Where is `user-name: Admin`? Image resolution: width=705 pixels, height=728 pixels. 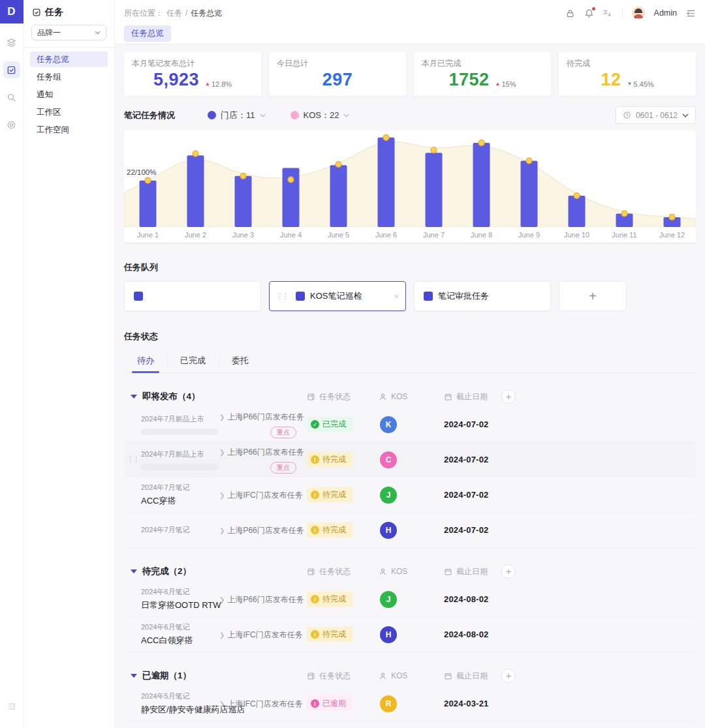 user-name: Admin is located at coordinates (666, 13).